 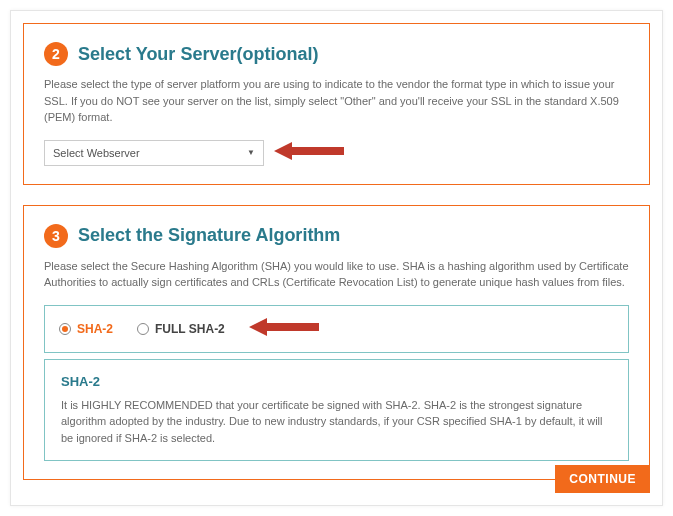 I want to click on step-3-header: 3 Select the Signature Algorithm, so click(x=336, y=236).